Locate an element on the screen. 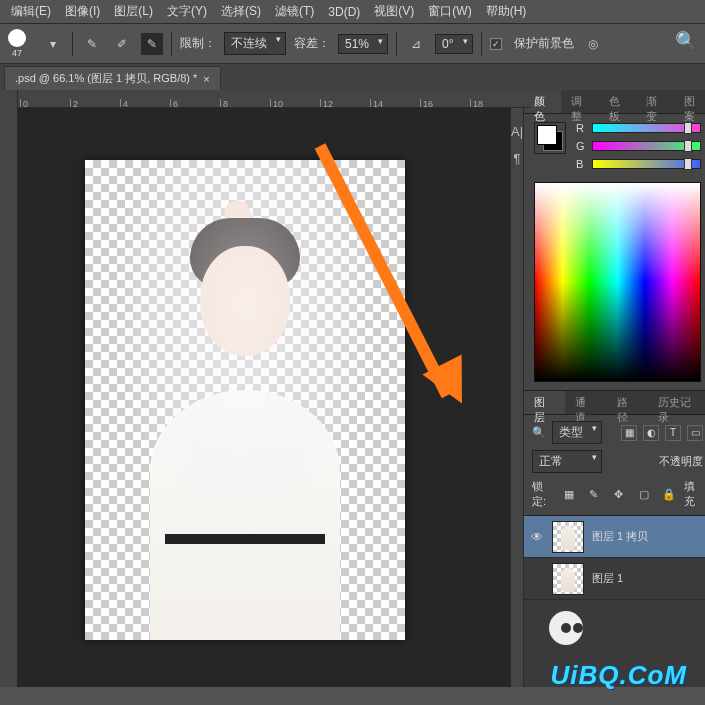  layer-name: 图层 1 is located at coordinates (608, 578).